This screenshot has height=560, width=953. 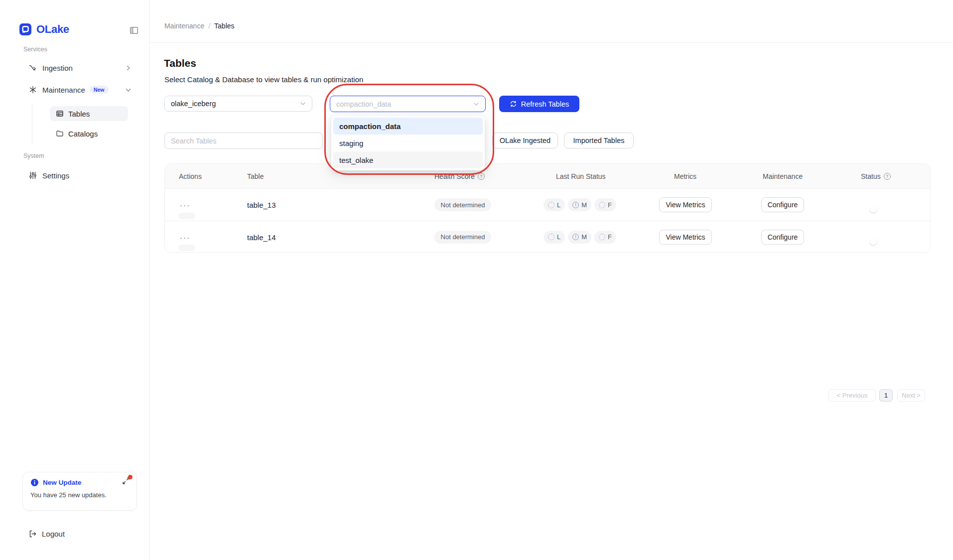 What do you see at coordinates (264, 80) in the screenshot?
I see `page-subtitle: Select Catalog & Database to view tables…` at bounding box center [264, 80].